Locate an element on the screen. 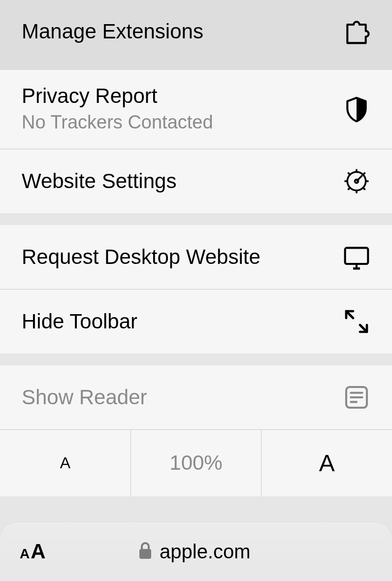  aa-button: AA is located at coordinates (33, 551).